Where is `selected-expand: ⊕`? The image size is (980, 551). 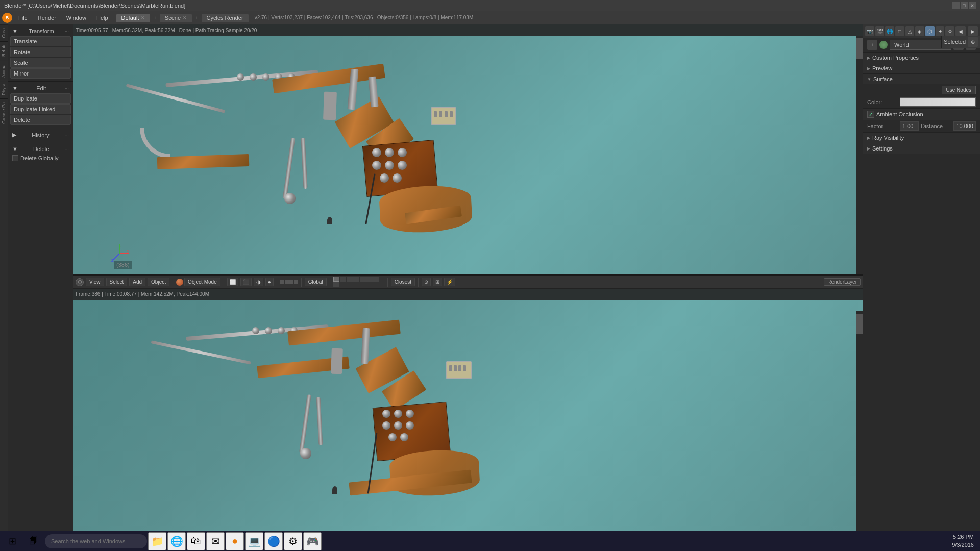
selected-expand: ⊕ is located at coordinates (973, 42).